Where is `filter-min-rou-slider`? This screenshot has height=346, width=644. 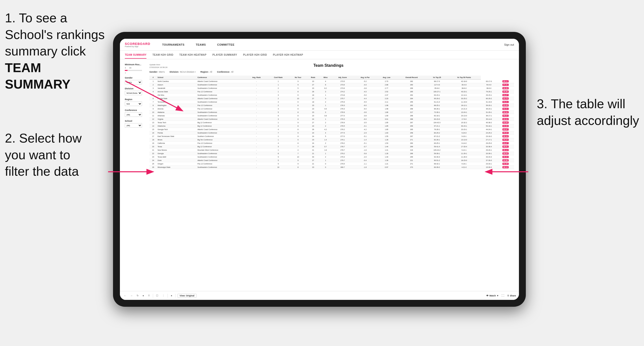 filter-min-rou-slider is located at coordinates (134, 70).